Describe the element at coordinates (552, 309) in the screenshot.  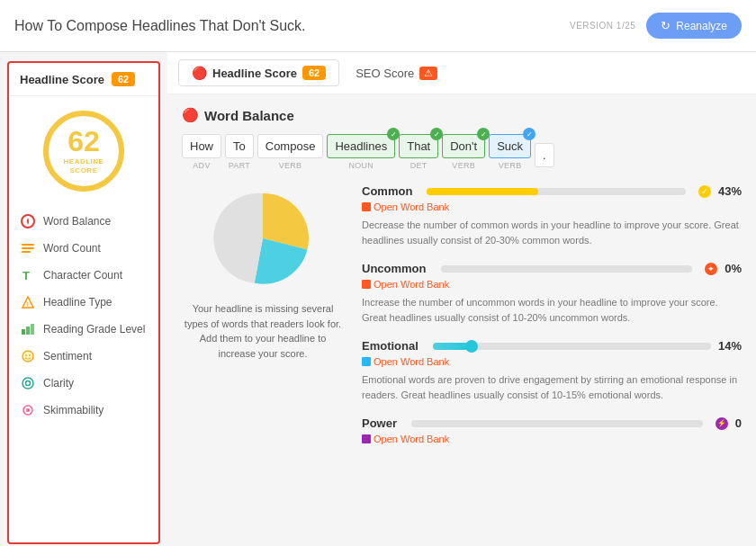
I see `metric-uncommon-desc: Increase the number of uncommon words in…` at that location.